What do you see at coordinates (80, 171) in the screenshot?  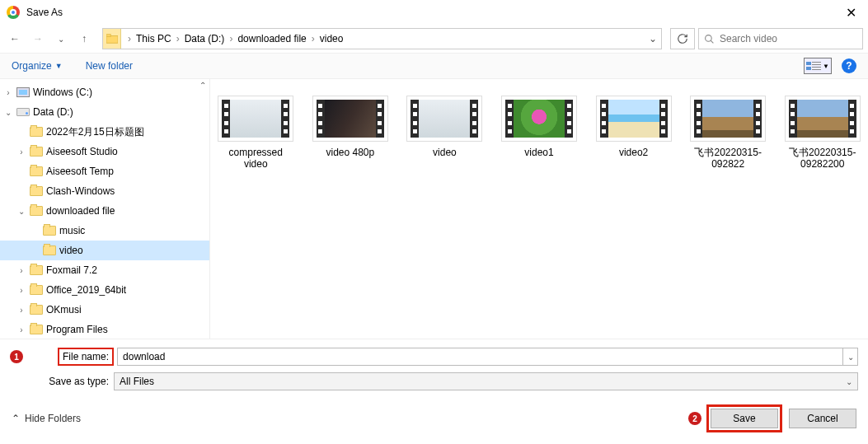 I see `tree-item-label: Aiseesoft Temp` at bounding box center [80, 171].